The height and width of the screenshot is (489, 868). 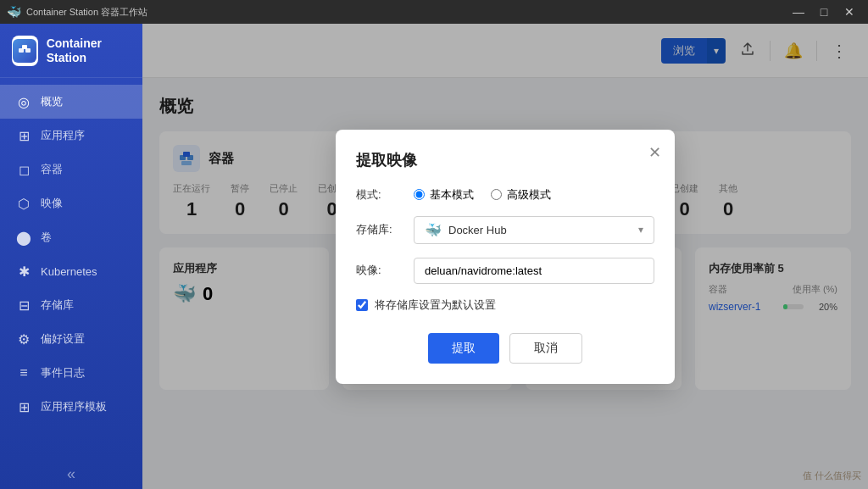 What do you see at coordinates (654, 153) in the screenshot?
I see `modal-close-button: ✕` at bounding box center [654, 153].